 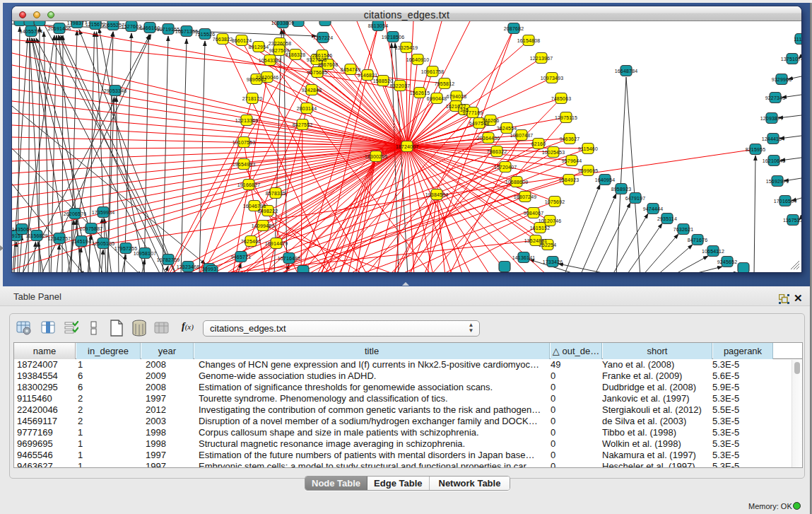 What do you see at coordinates (773, 139) in the screenshot?
I see `svg-text: 12444154` at bounding box center [773, 139].